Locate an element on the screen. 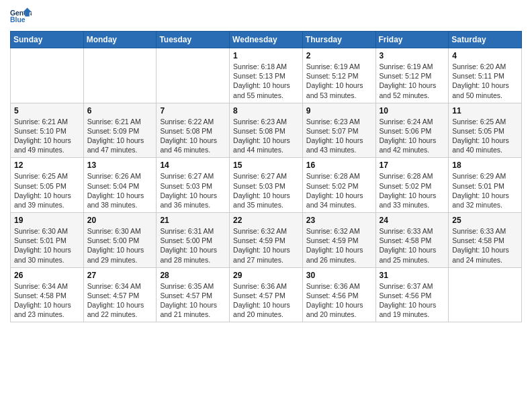 Image resolution: width=532 pixels, height=411 pixels. calendar-day-header: Sunday is located at coordinates (47, 40).